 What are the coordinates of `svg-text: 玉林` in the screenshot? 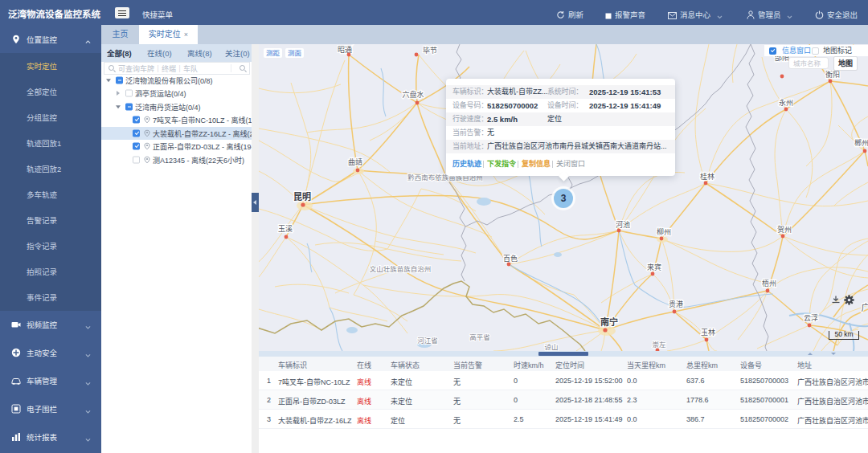 It's located at (708, 333).